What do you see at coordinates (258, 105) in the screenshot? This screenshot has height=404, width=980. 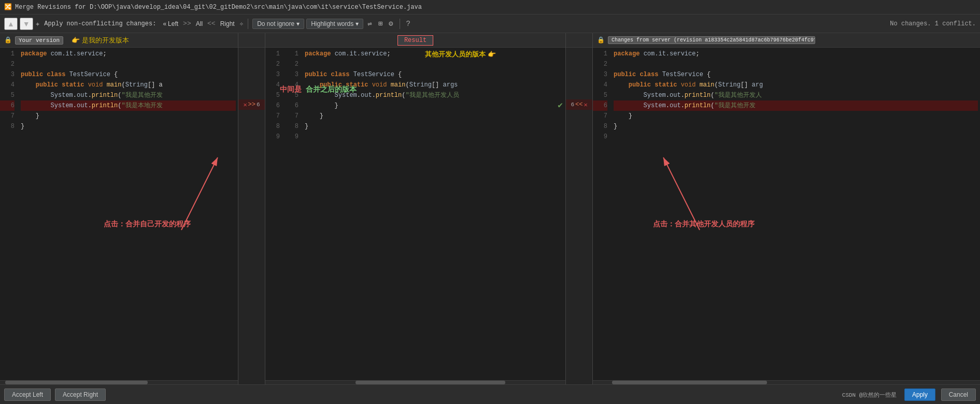 I see `line-num-6-left: 6` at bounding box center [258, 105].